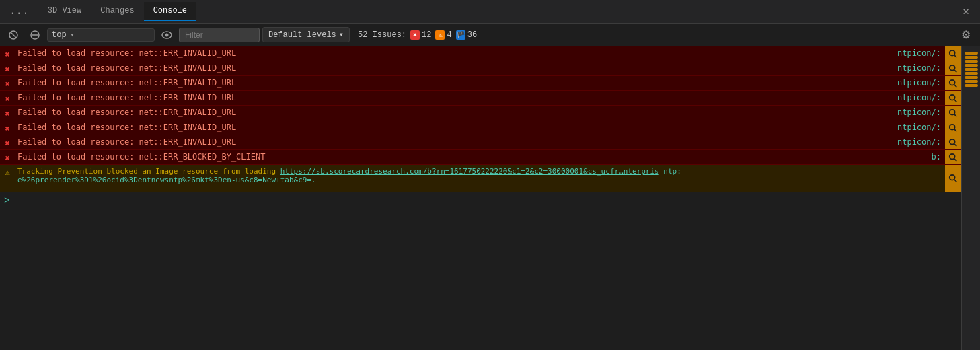 This screenshot has height=350, width=980. What do you see at coordinates (480, 180) in the screenshot?
I see `warning-text-url-cont: e%26prerender%3D1%26ocid%3Dentnewsntp%26…` at bounding box center [480, 180].